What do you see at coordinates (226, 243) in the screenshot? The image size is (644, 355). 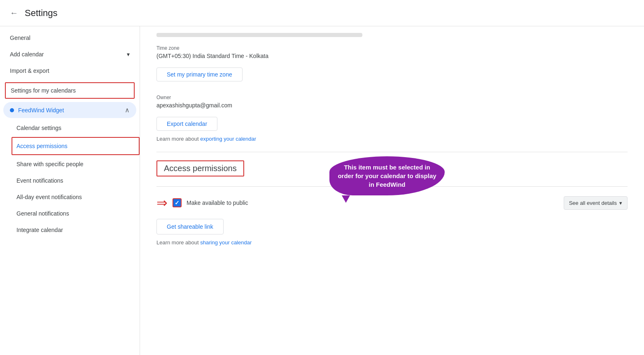 I see `learn-share-link: sharing your calendar` at bounding box center [226, 243].